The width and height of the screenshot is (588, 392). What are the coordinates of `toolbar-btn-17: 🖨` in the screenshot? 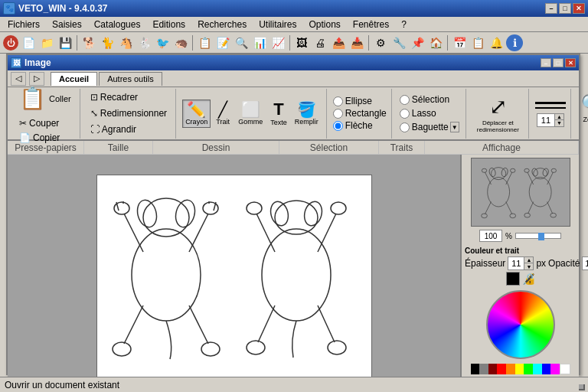 It's located at (320, 43).